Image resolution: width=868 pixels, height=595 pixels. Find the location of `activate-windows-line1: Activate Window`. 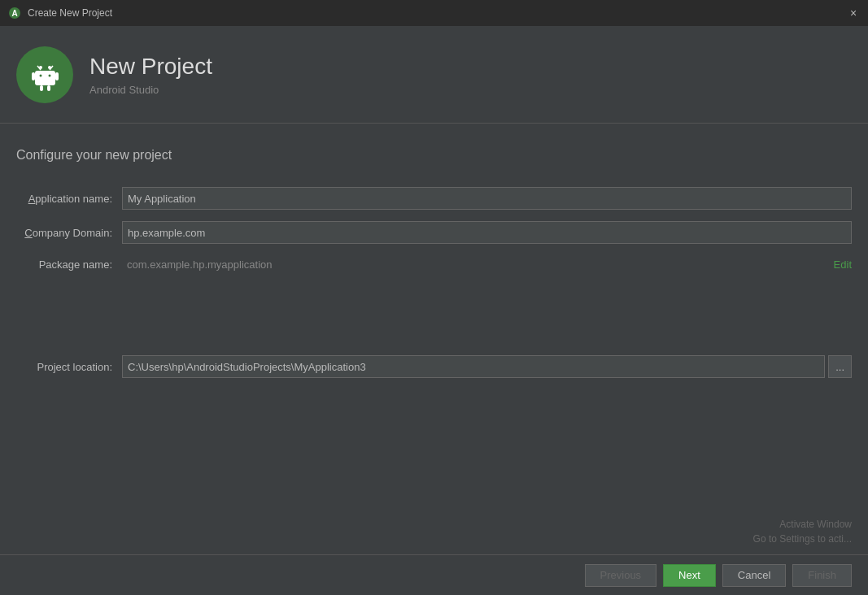

activate-windows-line1: Activate Window is located at coordinates (802, 524).